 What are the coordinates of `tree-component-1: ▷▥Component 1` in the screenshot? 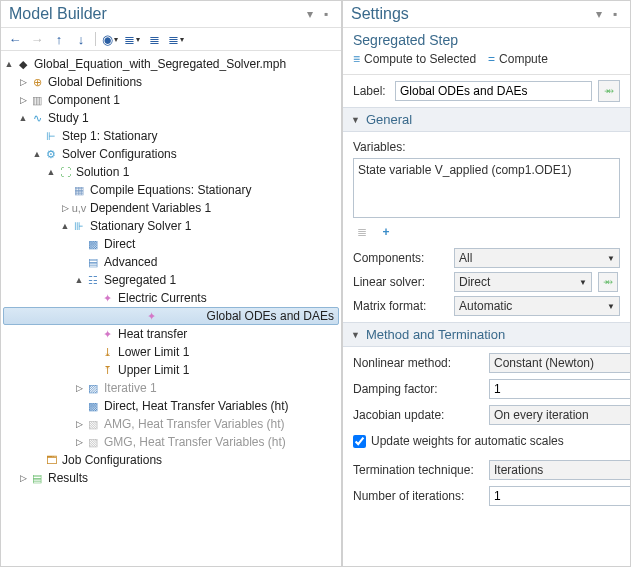 It's located at (171, 100).